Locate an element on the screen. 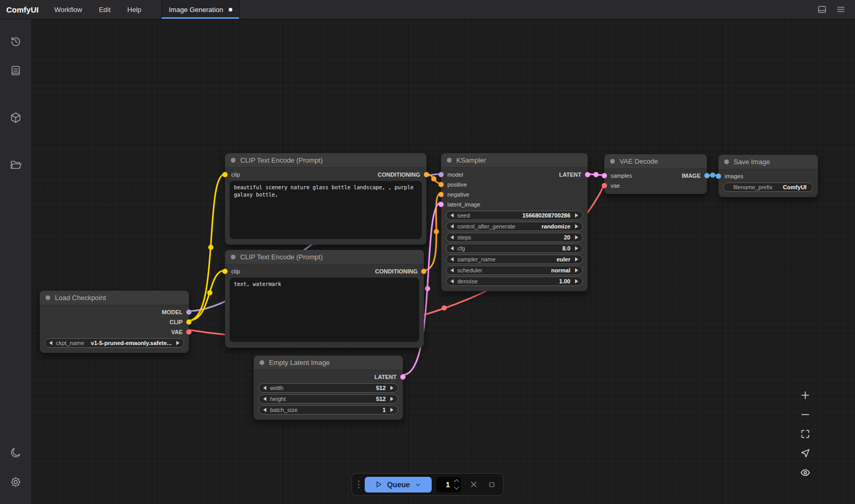 This screenshot has width=855, height=504. port-dot-model is located at coordinates (441, 175).